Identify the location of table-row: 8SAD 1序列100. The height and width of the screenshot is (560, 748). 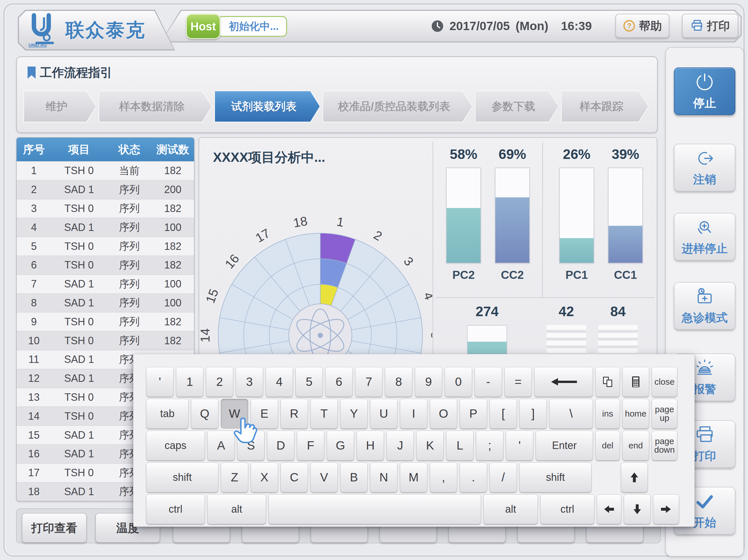
(106, 303).